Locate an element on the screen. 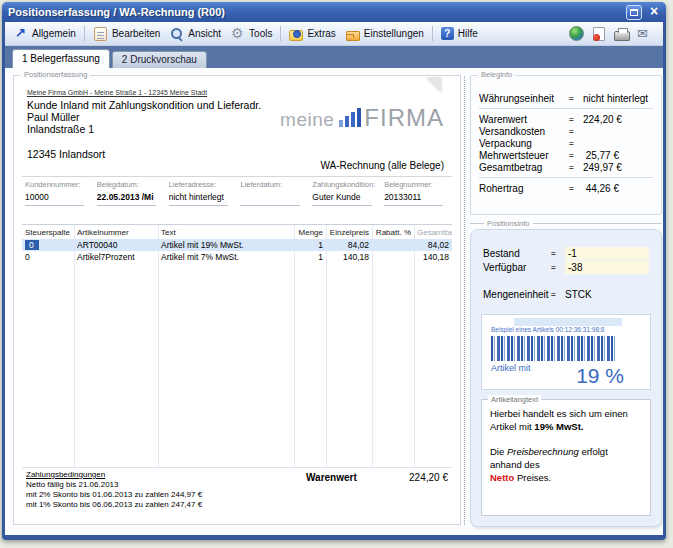 Image resolution: width=673 pixels, height=548 pixels. col-header-rabatt: Rabatt. % is located at coordinates (393, 232).